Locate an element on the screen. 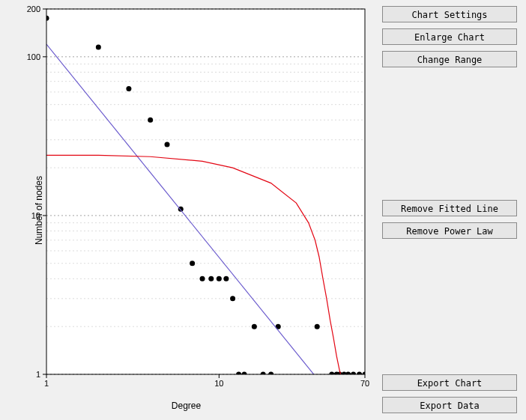 The height and width of the screenshot is (420, 526). x-axis-label: Degree is located at coordinates (186, 406).